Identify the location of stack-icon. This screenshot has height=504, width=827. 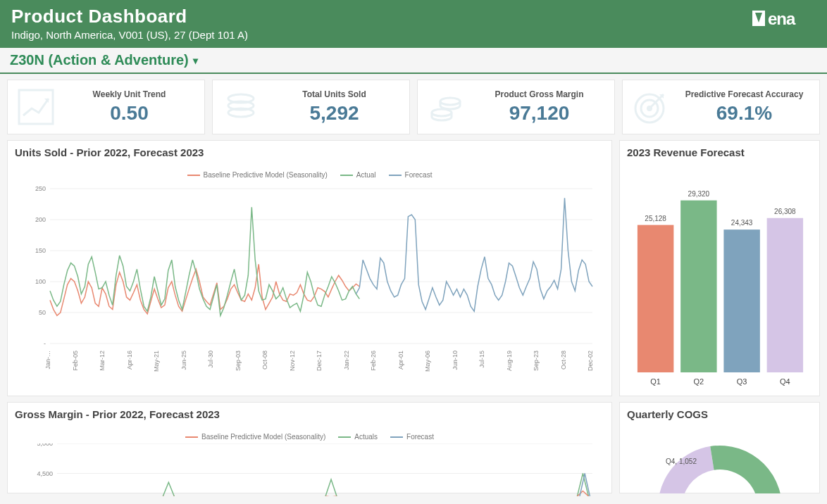
(241, 107).